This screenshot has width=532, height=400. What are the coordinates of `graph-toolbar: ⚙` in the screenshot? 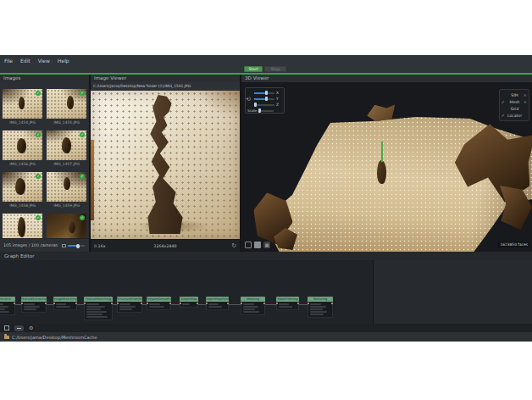 It's located at (266, 328).